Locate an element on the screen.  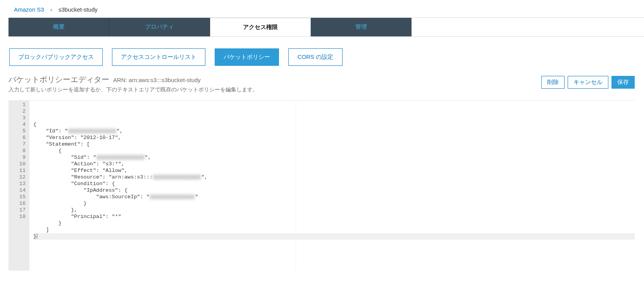
line-number: 17 is located at coordinates (20, 210).